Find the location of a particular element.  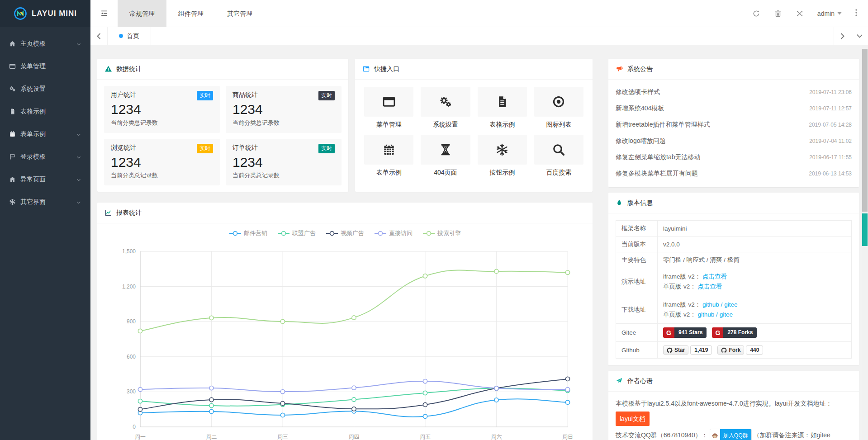

tab-scroll-right-icon is located at coordinates (842, 36).